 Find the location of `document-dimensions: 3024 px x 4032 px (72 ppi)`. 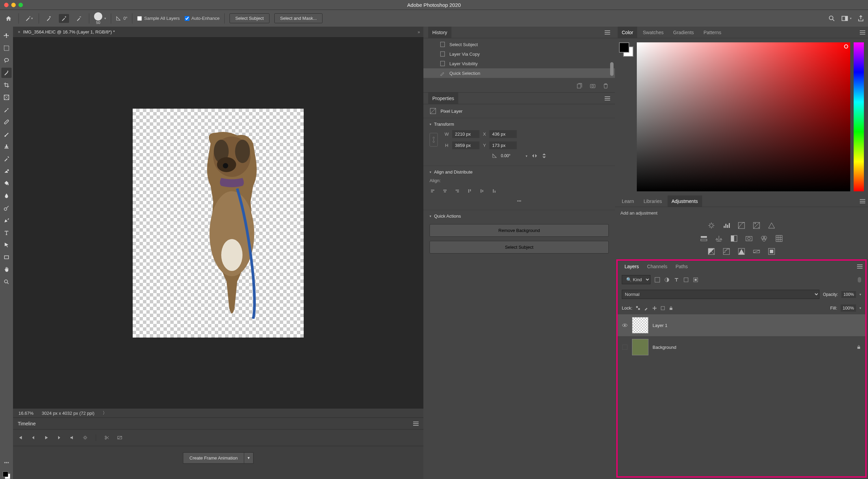

document-dimensions: 3024 px x 4032 px (72 ppi) is located at coordinates (68, 413).